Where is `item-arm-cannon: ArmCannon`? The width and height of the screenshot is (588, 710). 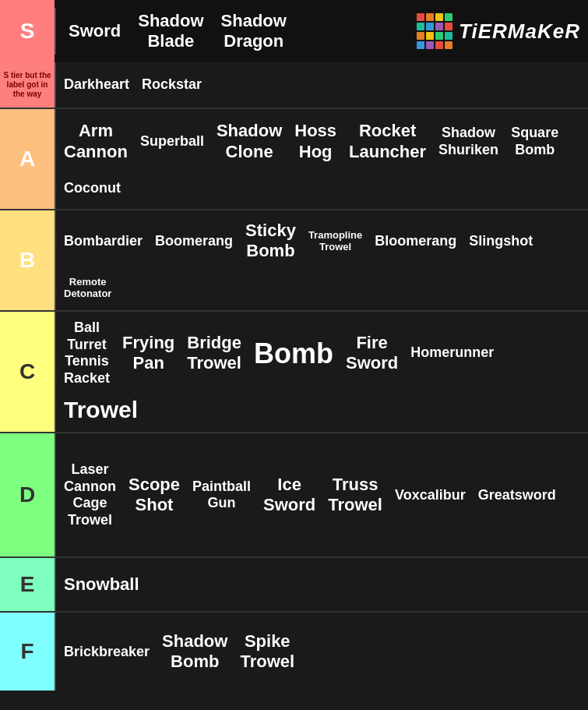
item-arm-cannon: ArmCannon is located at coordinates (96, 142).